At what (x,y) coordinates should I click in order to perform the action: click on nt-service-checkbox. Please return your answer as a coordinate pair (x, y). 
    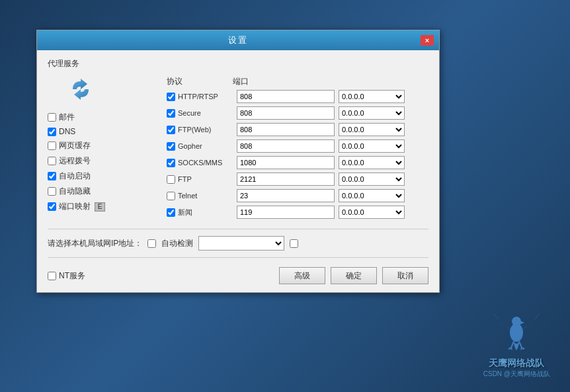
    Looking at the image, I should click on (52, 276).